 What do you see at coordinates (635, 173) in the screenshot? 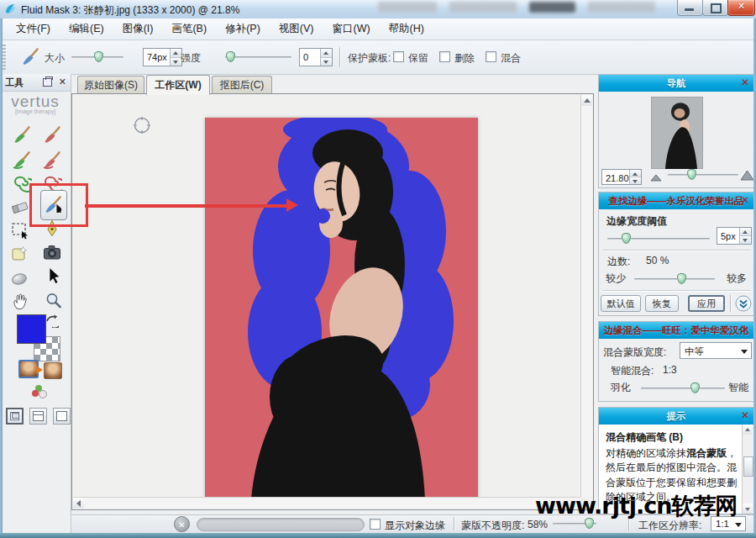
I see `nav-zoom-up-button` at bounding box center [635, 173].